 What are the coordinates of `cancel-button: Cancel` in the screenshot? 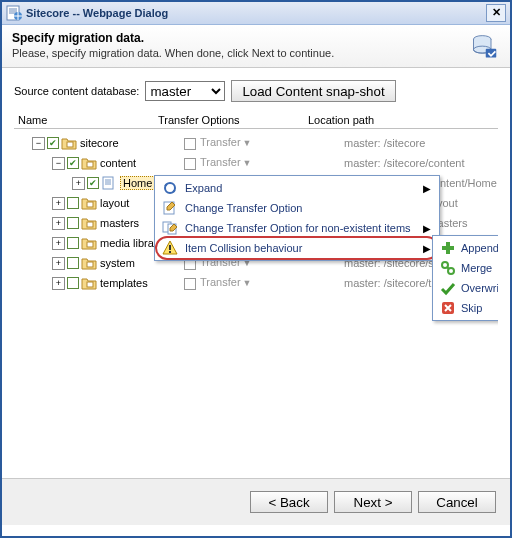 It's located at (457, 502).